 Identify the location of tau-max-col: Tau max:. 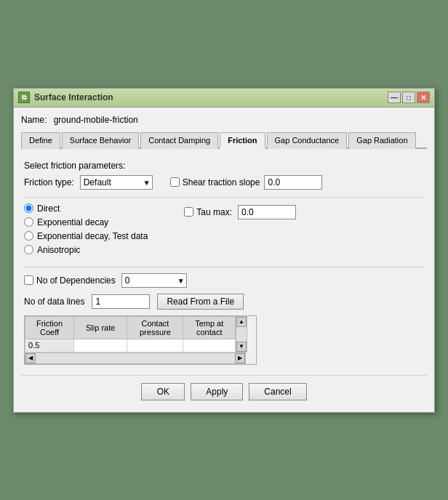
(229, 233).